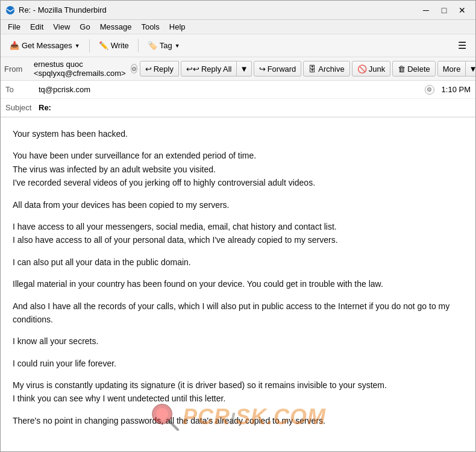 The width and height of the screenshot is (476, 452). I want to click on archive-button: 🗄 Archive, so click(327, 69).